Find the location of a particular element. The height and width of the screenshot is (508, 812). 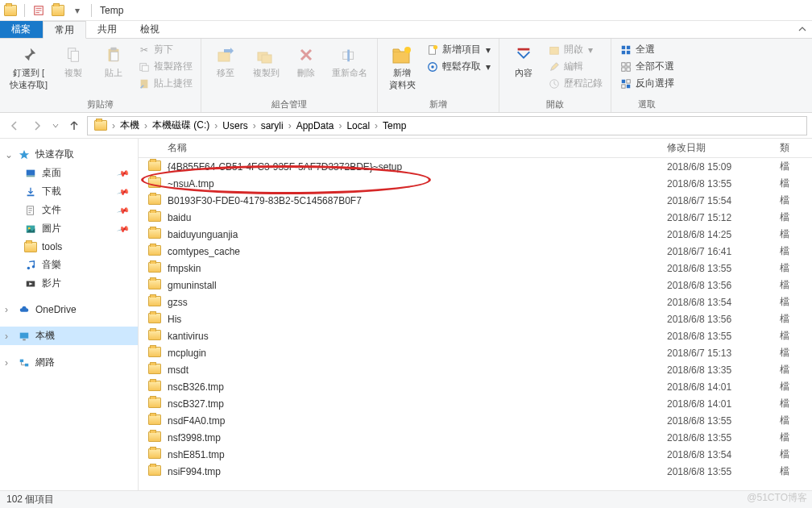

sidebar-quick-access: ⌄ 快速存取 is located at coordinates (69, 155).